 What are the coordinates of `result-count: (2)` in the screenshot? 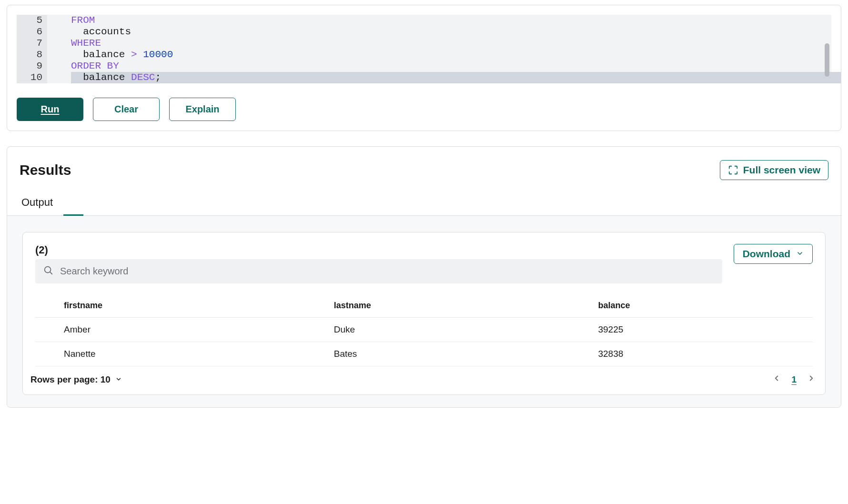 It's located at (379, 250).